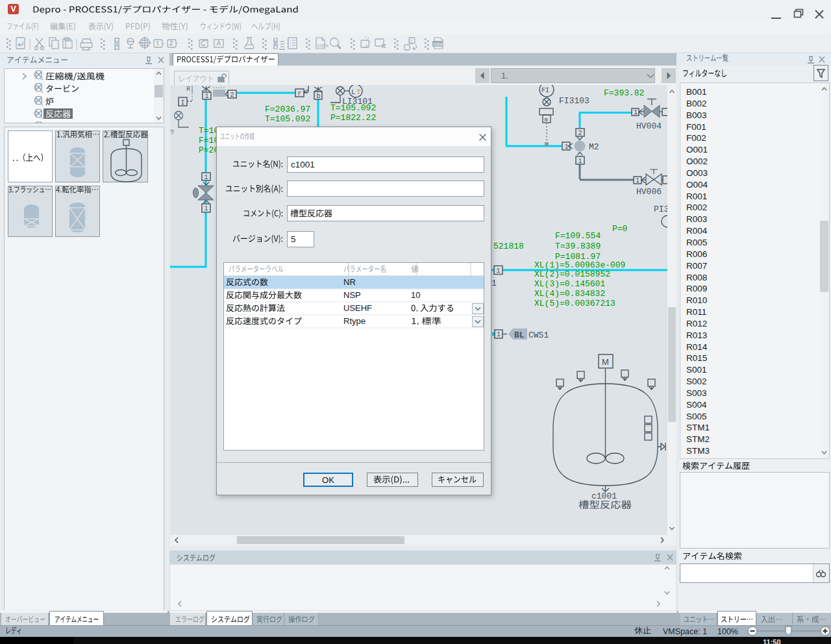 Image resolution: width=831 pixels, height=644 pixels. What do you see at coordinates (604, 496) in the screenshot?
I see `svg-text: c1001` at bounding box center [604, 496].